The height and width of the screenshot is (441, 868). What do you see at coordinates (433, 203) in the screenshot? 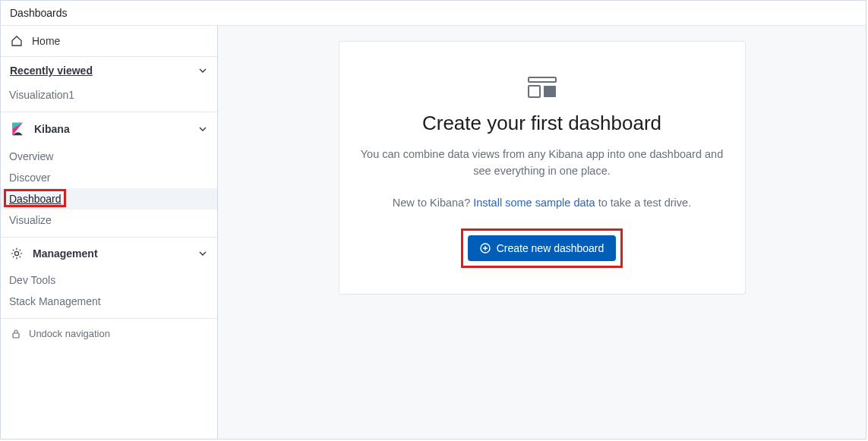
I see `hint-prefix: New to Kibana?` at bounding box center [433, 203].